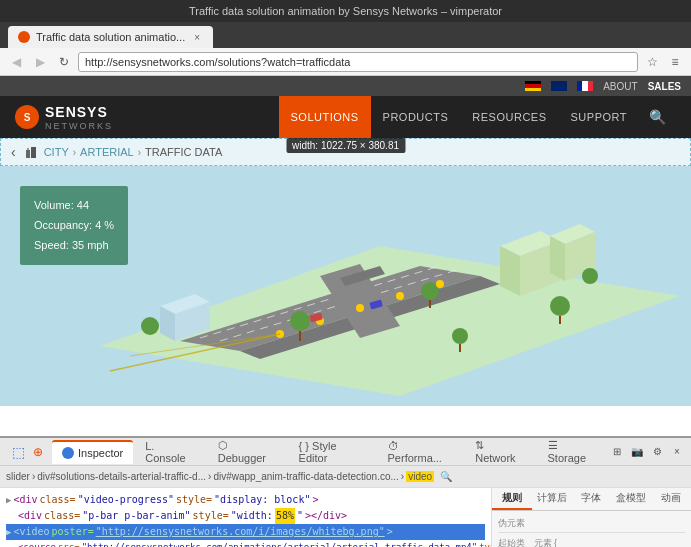 This screenshot has height=547, width=691. Describe the element at coordinates (671, 499) in the screenshot. I see `right-tab-animation: 动画` at that location.